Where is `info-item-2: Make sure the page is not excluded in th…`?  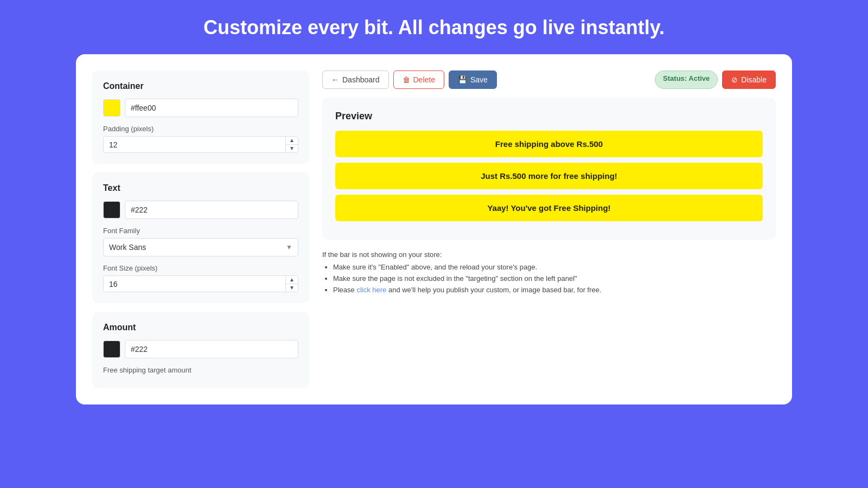 info-item-2: Make sure the page is not excluded in th… is located at coordinates (554, 279).